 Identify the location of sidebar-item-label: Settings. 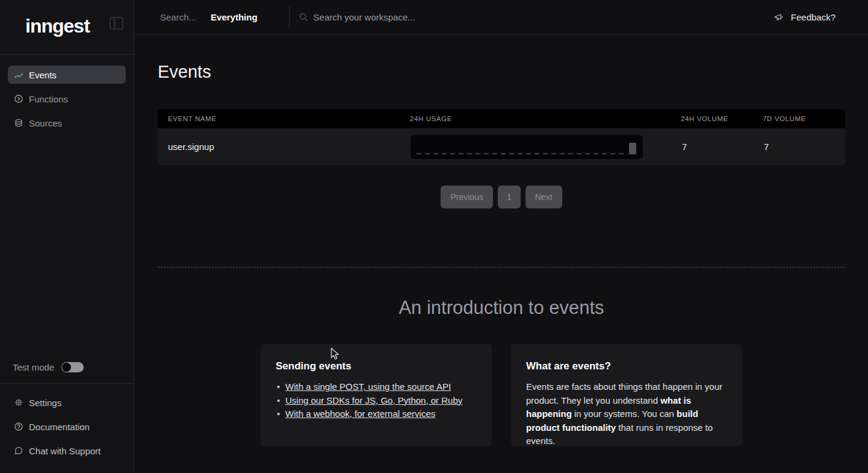
(45, 403).